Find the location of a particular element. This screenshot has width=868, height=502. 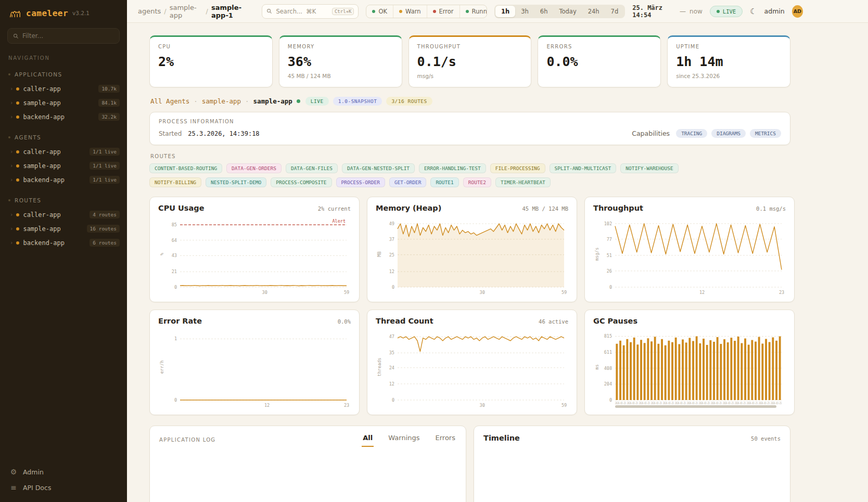

status-filter-warn: Warn is located at coordinates (410, 11).